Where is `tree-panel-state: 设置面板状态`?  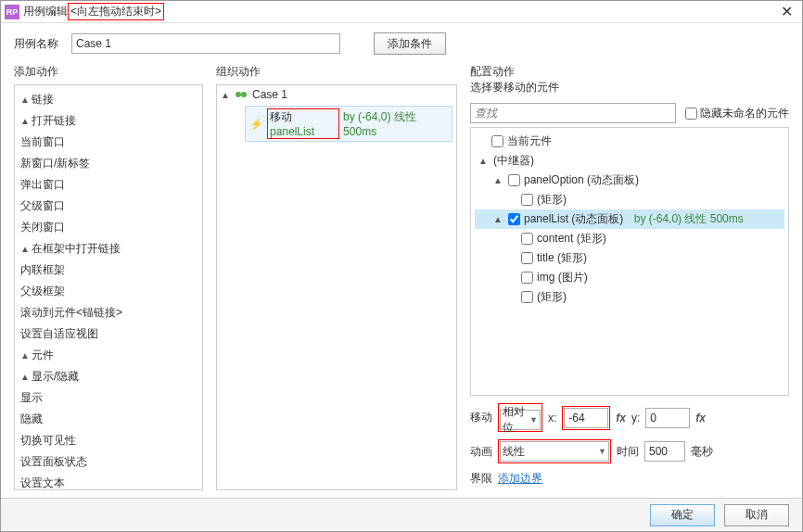
tree-panel-state: 设置面板状态 is located at coordinates (54, 462).